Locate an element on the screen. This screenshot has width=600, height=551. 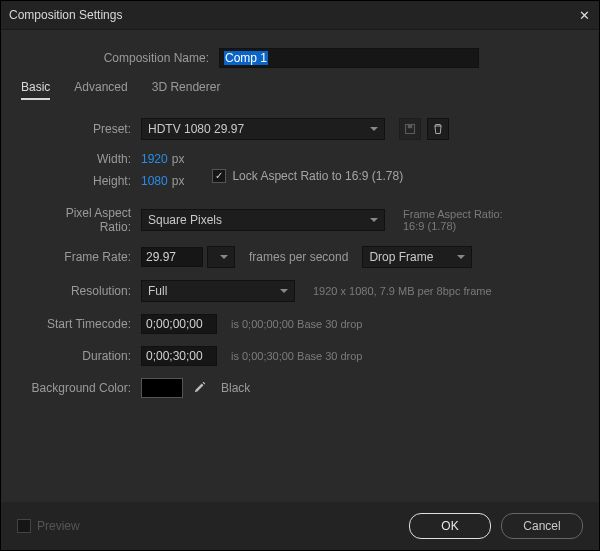
dialog-footer: Preview OK Cancel is located at coordinates (300, 526).